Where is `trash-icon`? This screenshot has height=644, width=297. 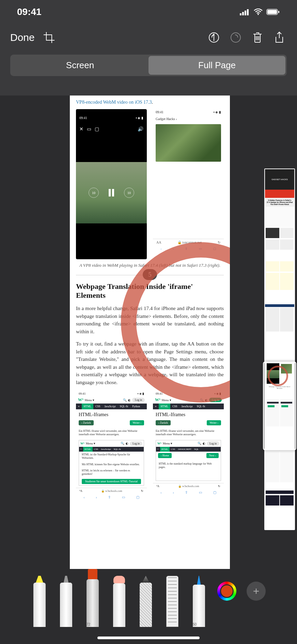
trash-icon is located at coordinates (257, 38).